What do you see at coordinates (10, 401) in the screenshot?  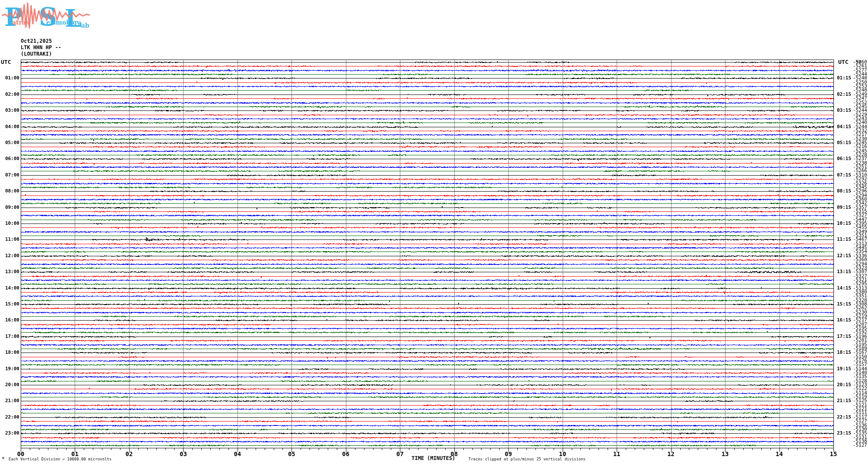 I see `hour-label-left: 21:00` at bounding box center [10, 401].